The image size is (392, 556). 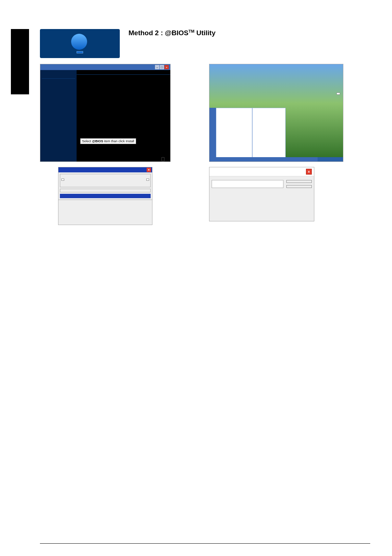 I want to click on ok-button, so click(x=299, y=181).